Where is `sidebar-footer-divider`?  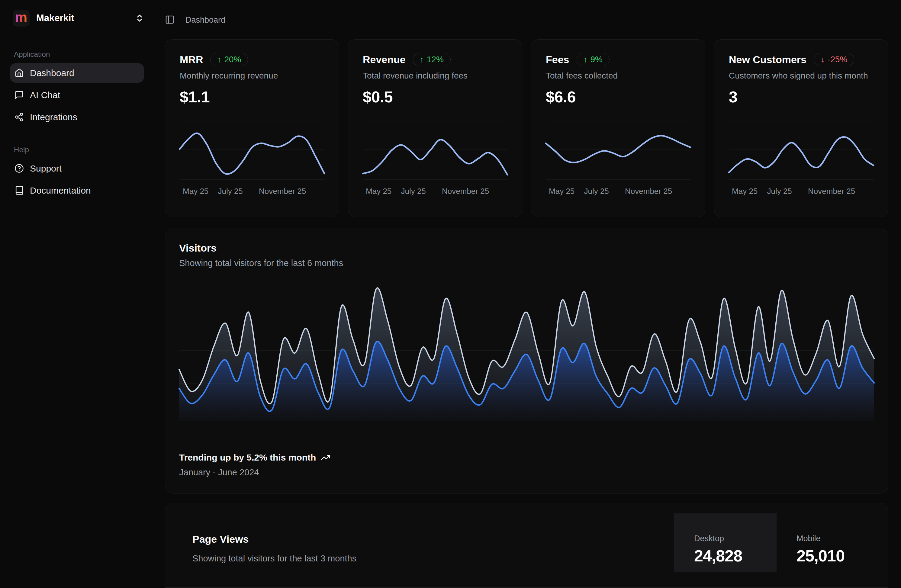
sidebar-footer-divider is located at coordinates (77, 561).